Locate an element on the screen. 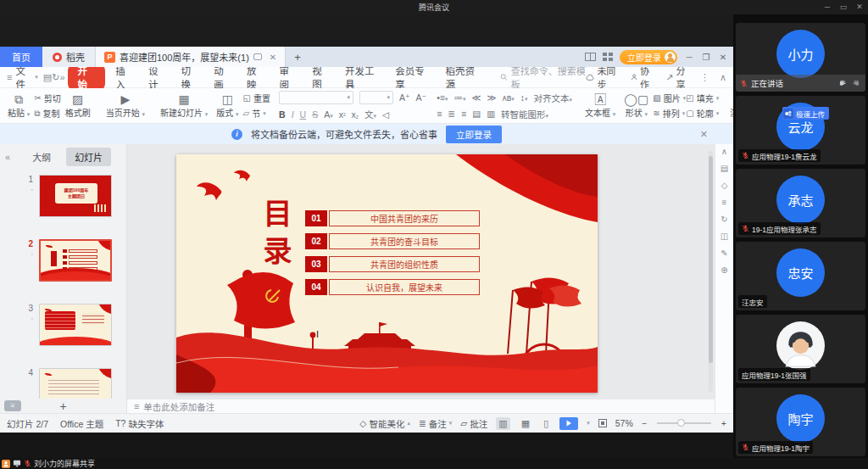 Image resolution: width=868 pixels, height=469 pixels. slide-layout-button: ◫ 版式 ▾ is located at coordinates (227, 105).